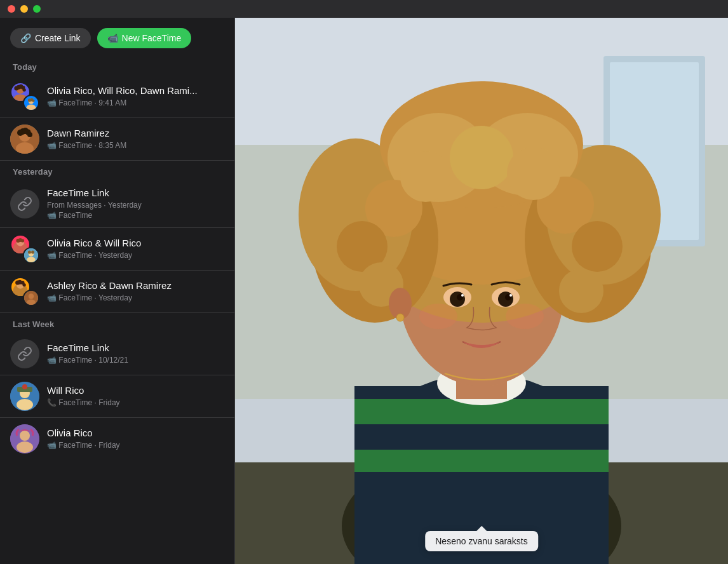 This screenshot has height=564, width=728. What do you see at coordinates (136, 138) in the screenshot?
I see `call-info: Dawn Ramirez 📹 FaceTime · 8:35 AM` at bounding box center [136, 138].